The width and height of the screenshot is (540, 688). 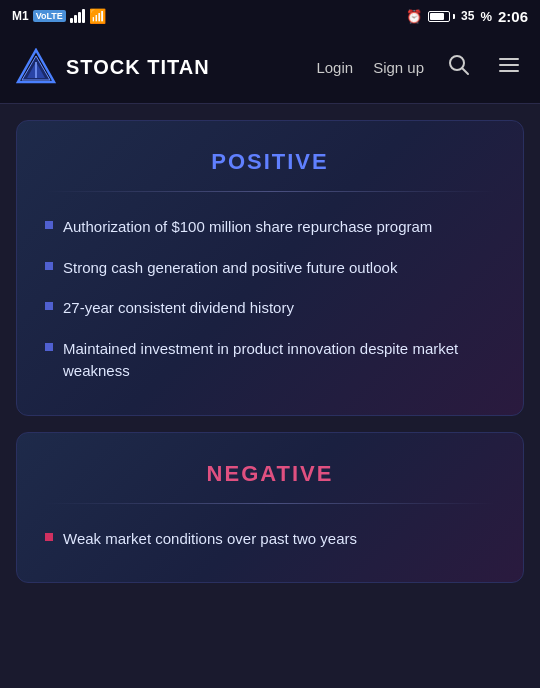 What do you see at coordinates (414, 16) in the screenshot?
I see `alarm-icon: ⏰` at bounding box center [414, 16].